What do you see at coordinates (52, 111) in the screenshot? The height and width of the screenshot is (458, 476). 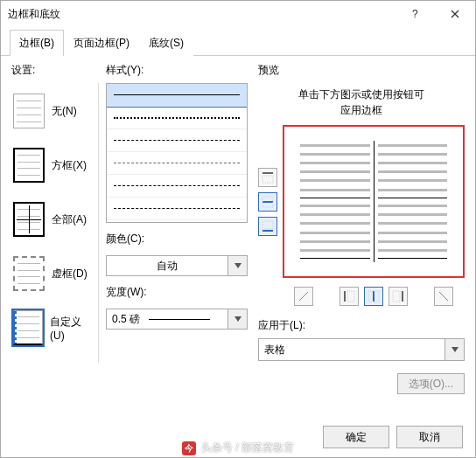 I see `setting-none: 无(N)` at bounding box center [52, 111].